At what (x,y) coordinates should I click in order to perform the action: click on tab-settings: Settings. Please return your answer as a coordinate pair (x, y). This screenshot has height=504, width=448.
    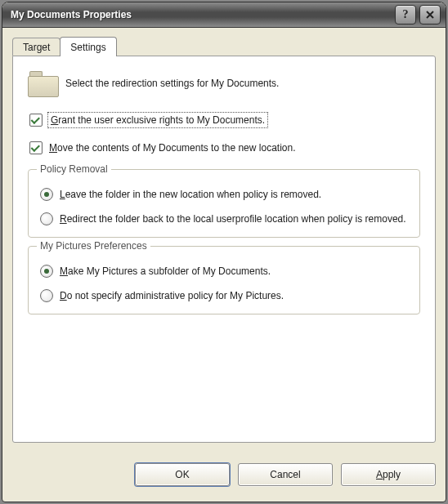
    Looking at the image, I should click on (88, 47).